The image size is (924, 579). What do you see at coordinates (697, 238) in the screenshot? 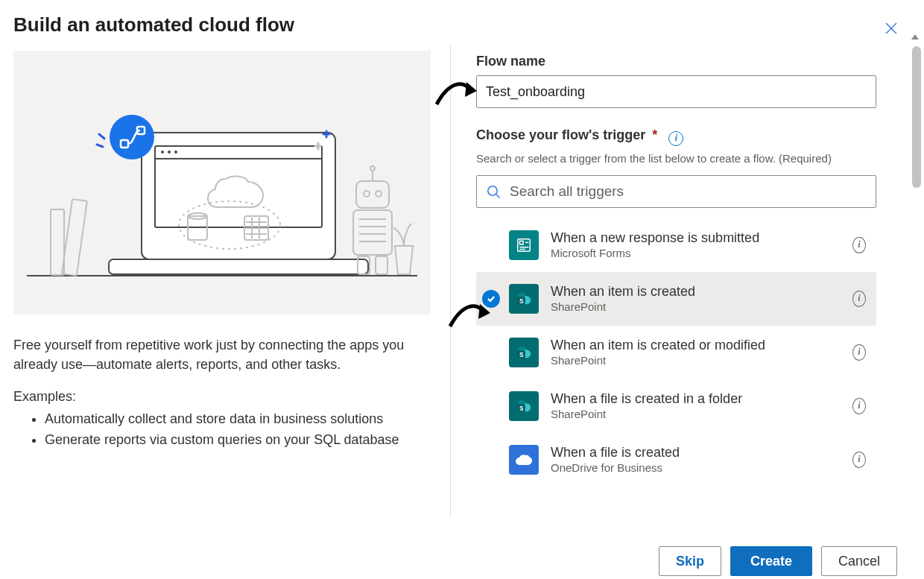
I see `trigger-title: When a new response is submitted` at bounding box center [697, 238].